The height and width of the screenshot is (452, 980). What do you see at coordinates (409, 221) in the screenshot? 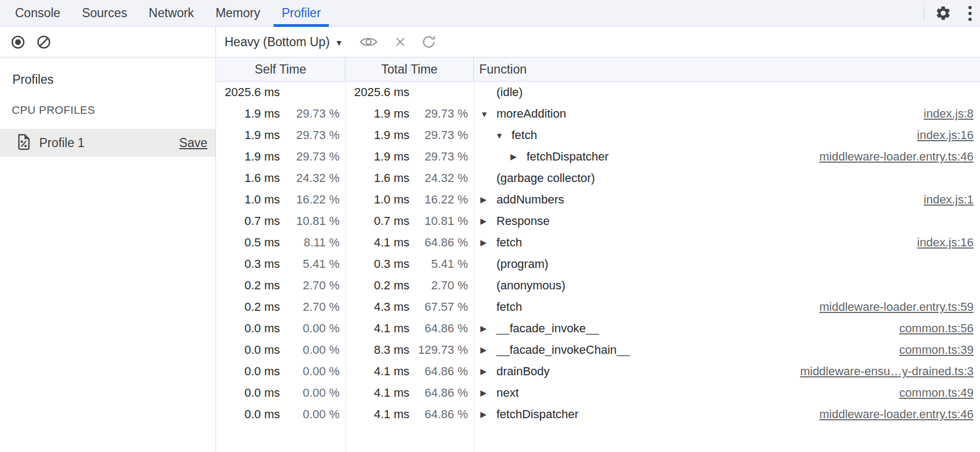
I see `total-time-cell: 0.7 ms10.81 %` at bounding box center [409, 221].